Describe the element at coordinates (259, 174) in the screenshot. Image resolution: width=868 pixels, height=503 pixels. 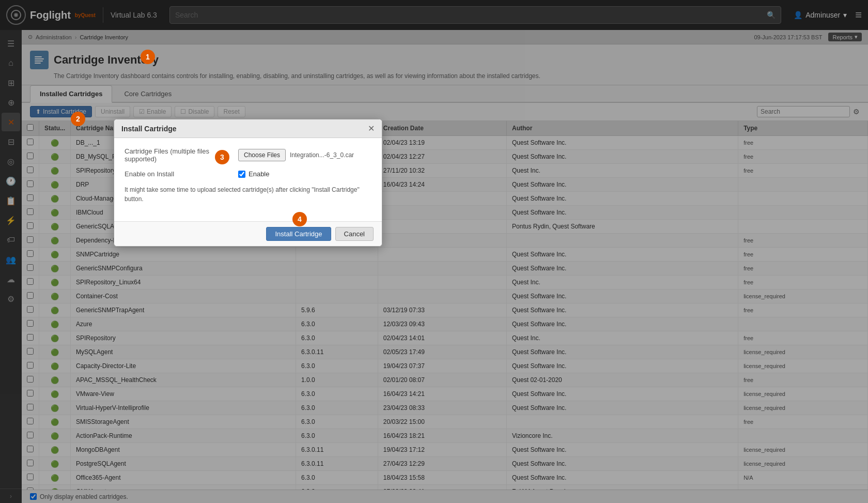
I see `enable-on-install-text: Enable` at that location.